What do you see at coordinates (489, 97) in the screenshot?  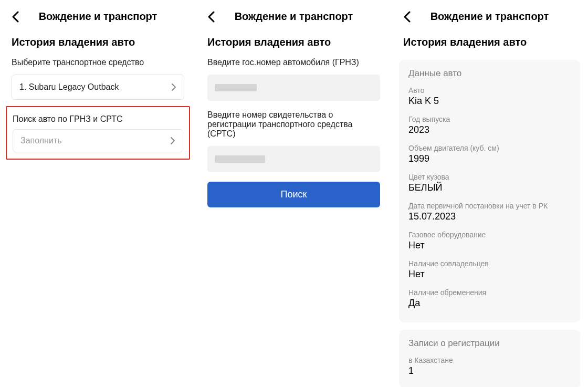 I see `data-row: АвтоKia K 5` at bounding box center [489, 97].